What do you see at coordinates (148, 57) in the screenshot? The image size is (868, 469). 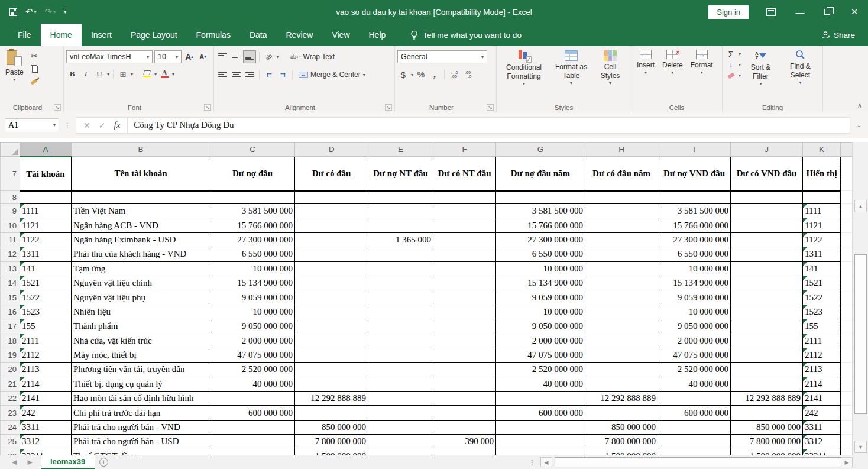 I see `font-name-dropdown: ▾` at bounding box center [148, 57].